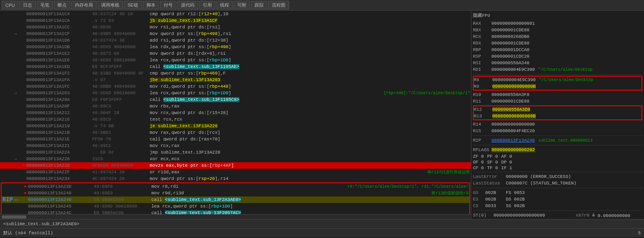 This screenshot has height=238, width=644. What do you see at coordinates (235, 152) in the screenshot?
I see `table-row: 000000013F13A224 .. EB 02 jmp sublime_te…` at bounding box center [235, 152].